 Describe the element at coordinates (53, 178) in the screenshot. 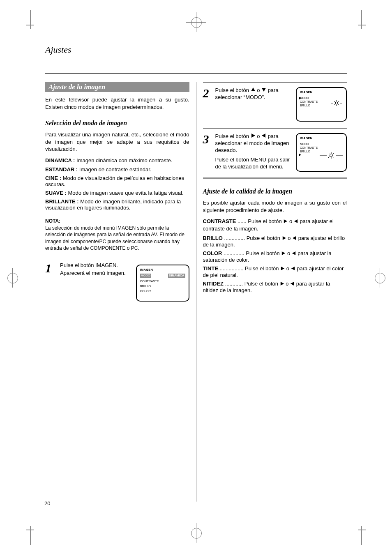

I see `mode-label: CINE :` at that location.